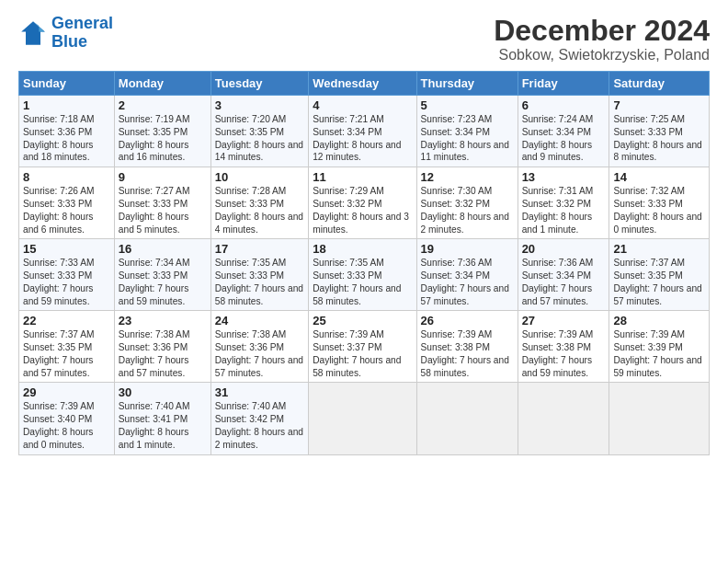 The width and height of the screenshot is (728, 563). What do you see at coordinates (563, 132) in the screenshot?
I see `day-cell: 6Sunrise: 7:24 AM Sunset: 3:34 PM Daylig…` at bounding box center [563, 132].